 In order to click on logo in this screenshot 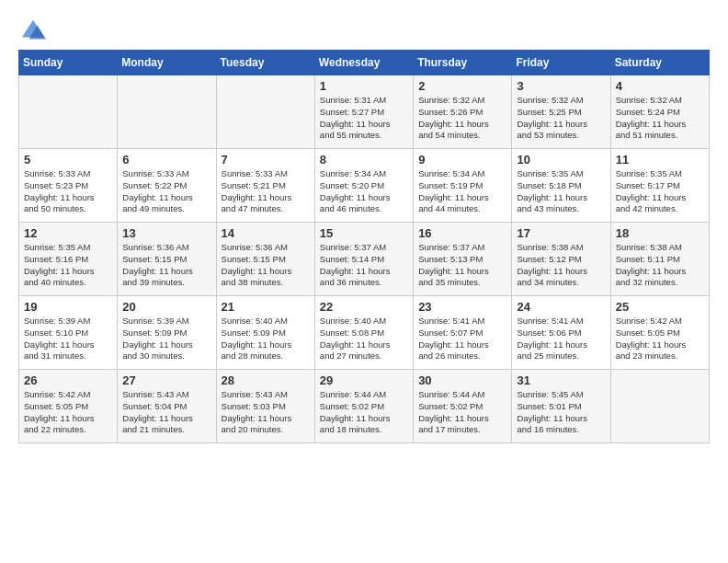, I will do `click(32, 29)`.